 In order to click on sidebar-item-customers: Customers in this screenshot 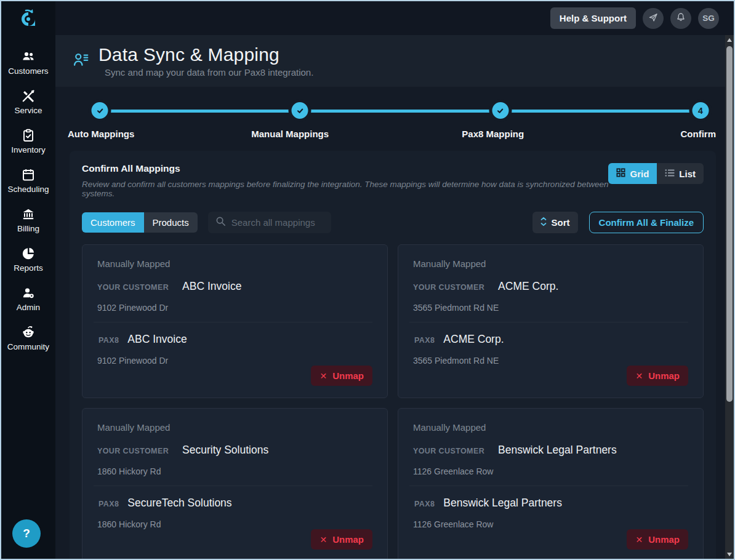, I will do `click(28, 63)`.